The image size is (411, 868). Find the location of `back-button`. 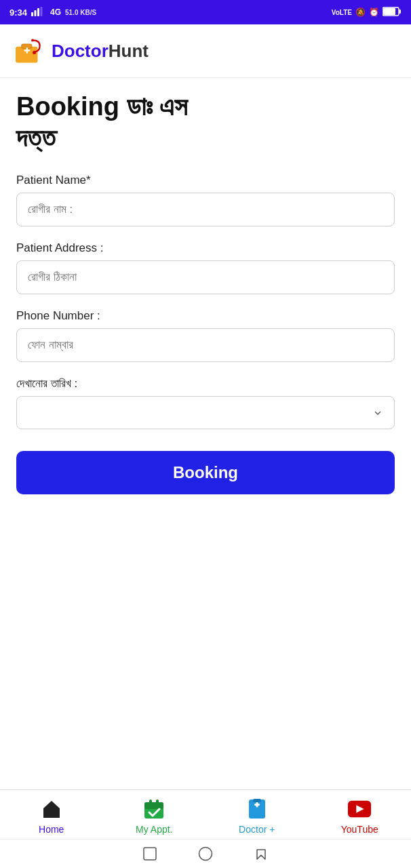

back-button is located at coordinates (150, 854).